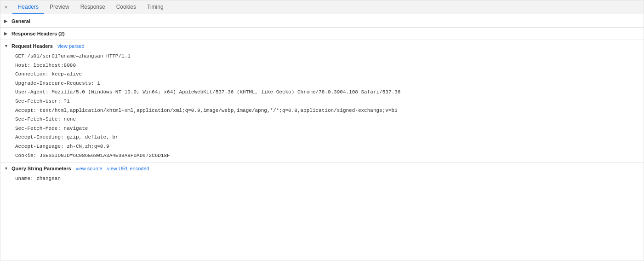 Image resolution: width=644 pixels, height=261 pixels. Describe the element at coordinates (322, 174) in the screenshot. I see `query-string-section: Query String Parameters view source view…` at that location.